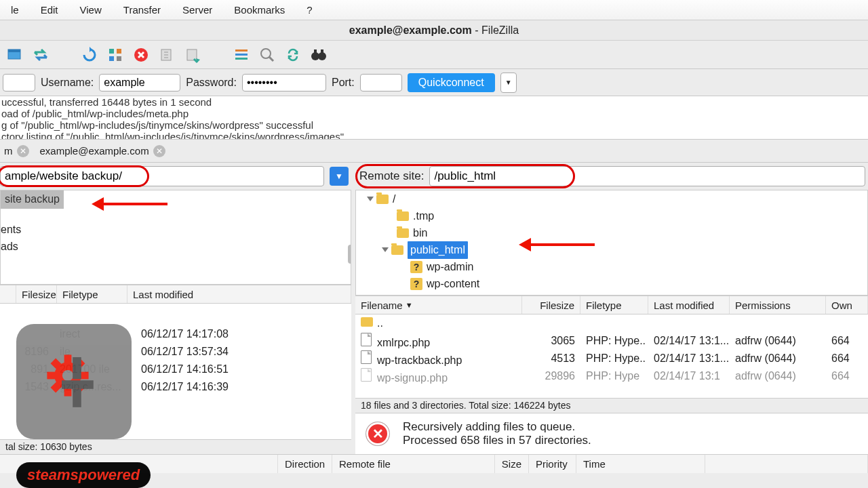  Describe the element at coordinates (778, 305) in the screenshot. I see `col-permissions: Permissions` at that location.